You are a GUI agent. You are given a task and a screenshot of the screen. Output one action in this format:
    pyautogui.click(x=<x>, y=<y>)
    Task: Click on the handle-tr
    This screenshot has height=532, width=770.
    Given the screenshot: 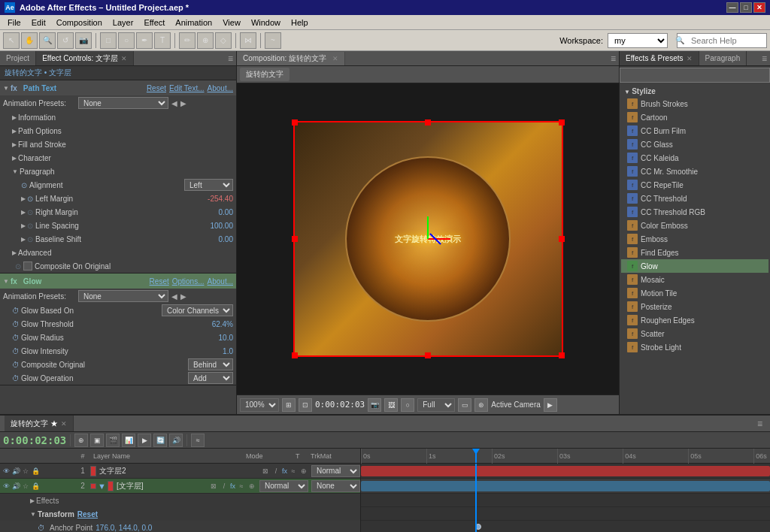 What is the action you would take?
    pyautogui.click(x=562, y=122)
    